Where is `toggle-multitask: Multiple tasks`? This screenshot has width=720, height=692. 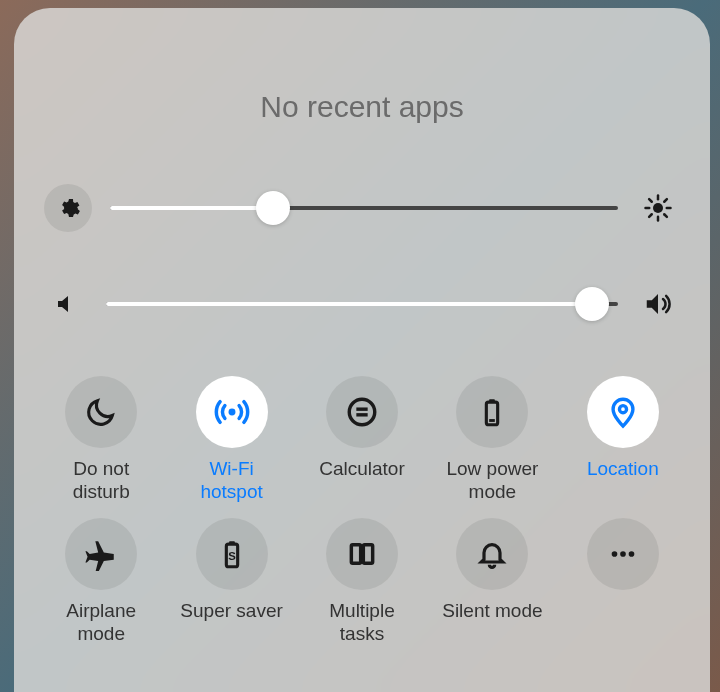 toggle-multitask: Multiple tasks is located at coordinates (362, 582).